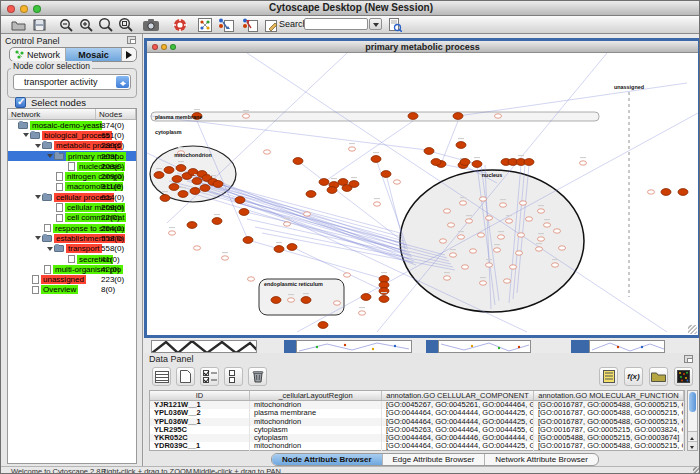 The height and width of the screenshot is (474, 700). What do you see at coordinates (316, 396) in the screenshot?
I see `column-header: _cellularLayoutRegion` at bounding box center [316, 396].